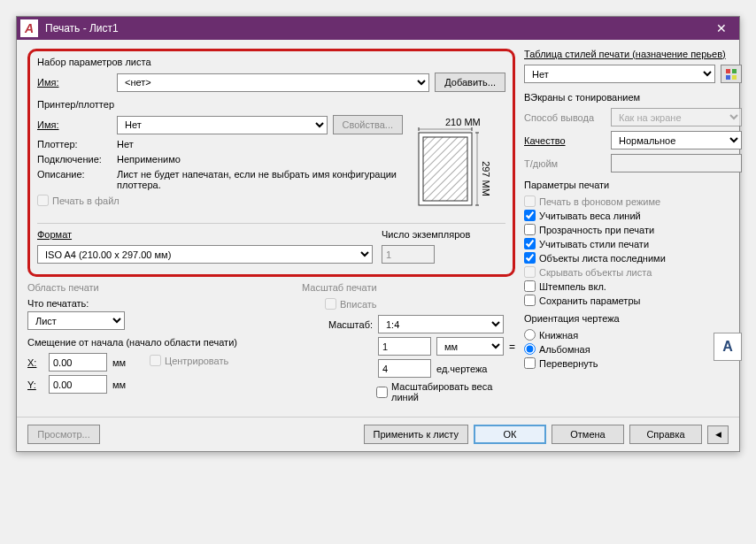  Describe the element at coordinates (676, 140) in the screenshot. I see `quality-select: Нормальное` at that location.